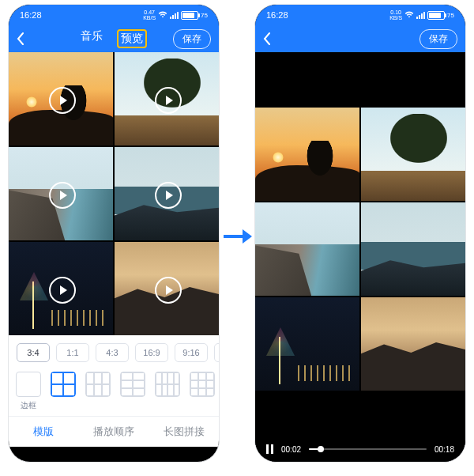 Image resolution: width=474 pixels, height=476 pixels. I want to click on template-2x2, so click(63, 391).